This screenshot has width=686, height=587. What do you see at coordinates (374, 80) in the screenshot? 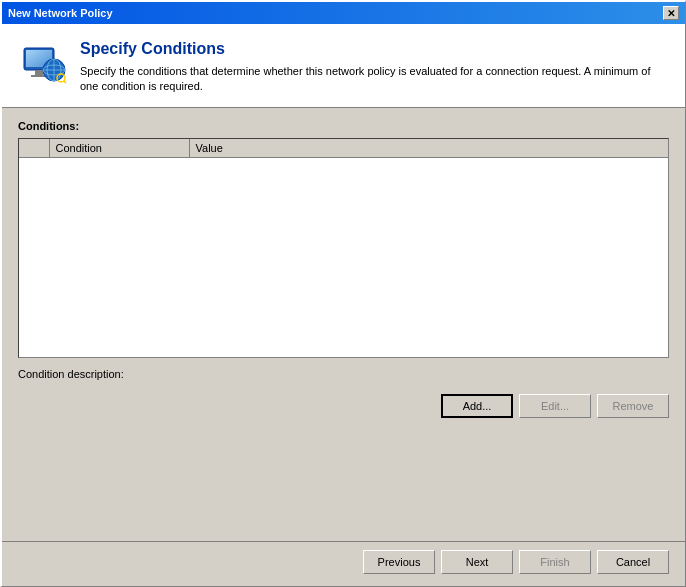
I see `page-description: Specify the conditions that determine wh…` at bounding box center [374, 80].